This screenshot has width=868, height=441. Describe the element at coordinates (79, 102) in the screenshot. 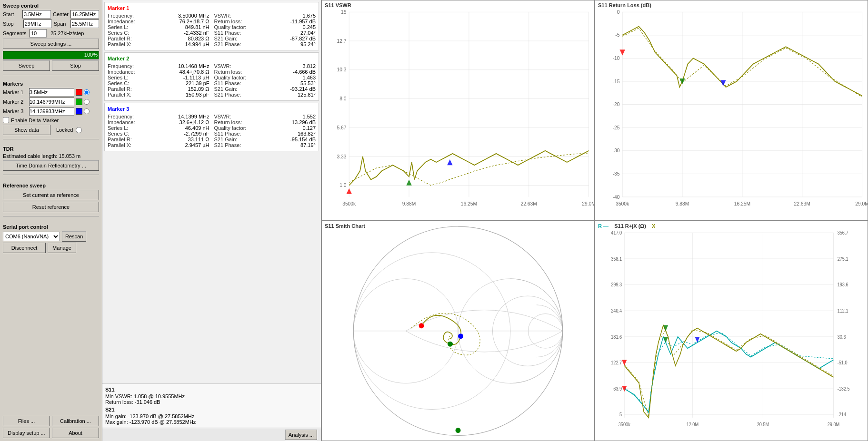

I see `marker2-color` at that location.